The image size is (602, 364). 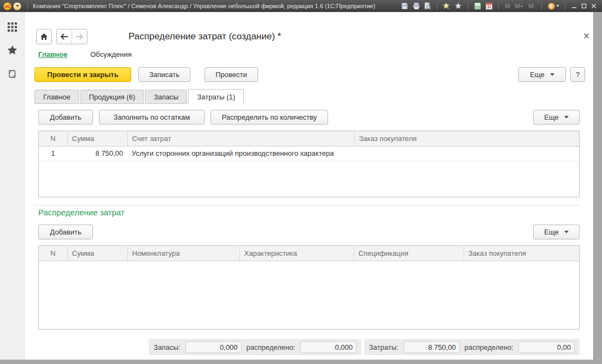 What do you see at coordinates (309, 153) in the screenshot?
I see `table-row: 1 8 750,00 Услуги сторонних организаций …` at bounding box center [309, 153].